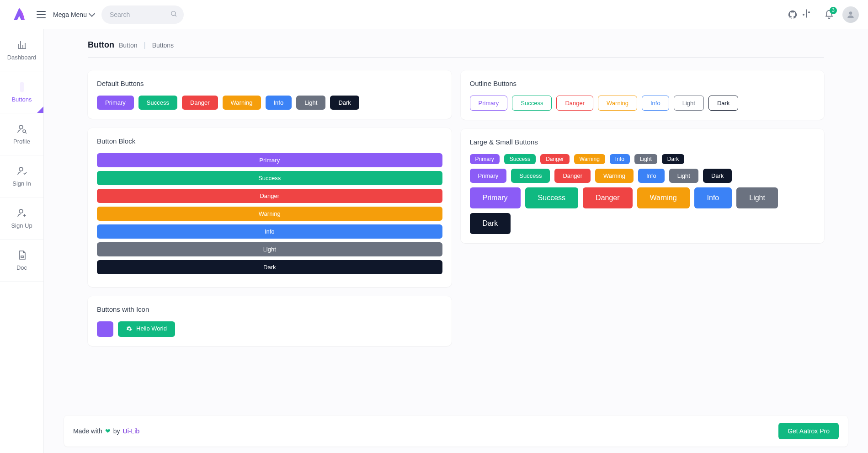  Describe the element at coordinates (105, 329) in the screenshot. I see `btn-icon-only` at that location.